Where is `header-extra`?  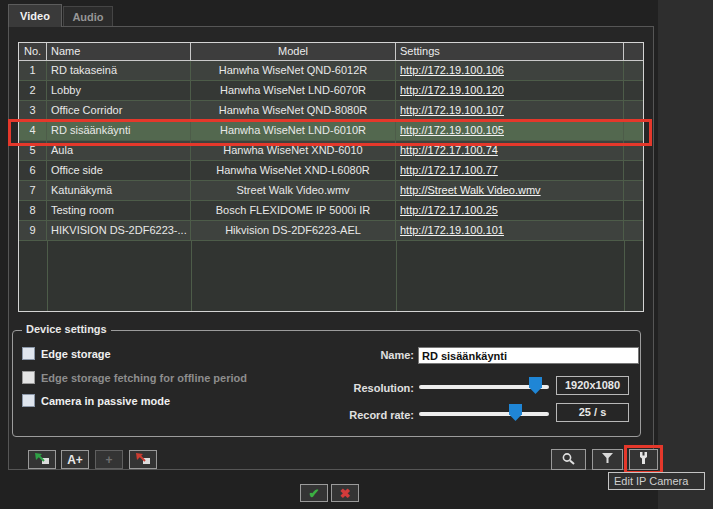
header-extra is located at coordinates (634, 52).